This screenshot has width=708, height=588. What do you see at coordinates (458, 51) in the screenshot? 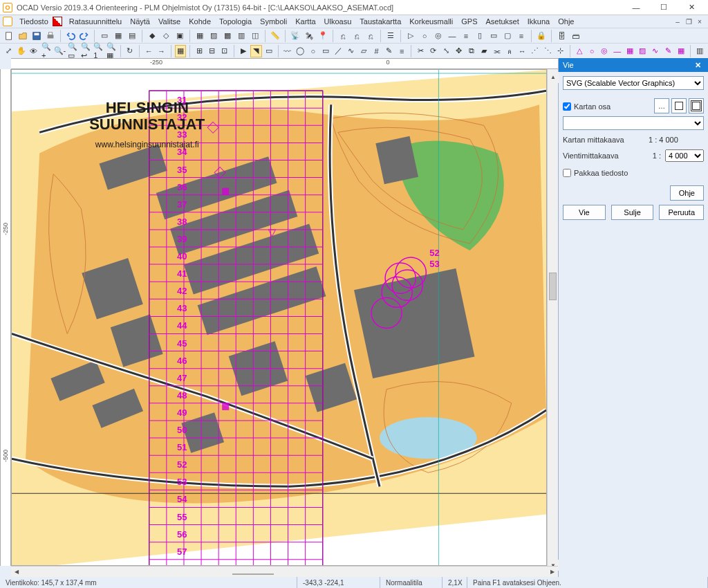
I see `edit-move-button: ✥` at bounding box center [458, 51].